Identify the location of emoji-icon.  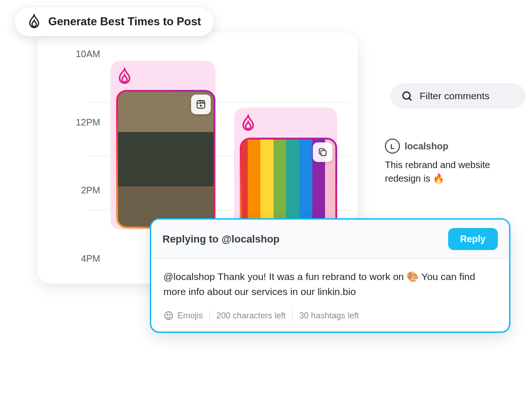
(169, 316).